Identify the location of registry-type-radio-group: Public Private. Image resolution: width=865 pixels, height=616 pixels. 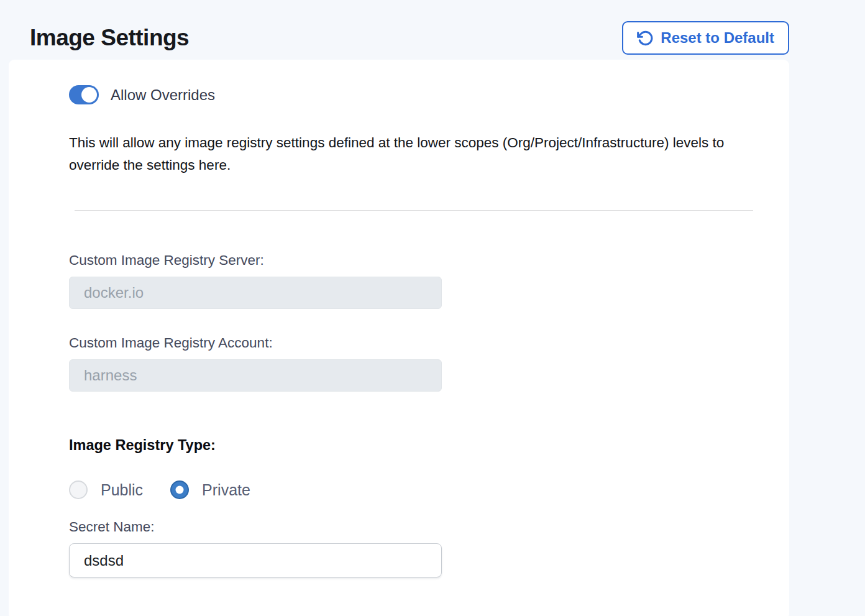
(410, 490).